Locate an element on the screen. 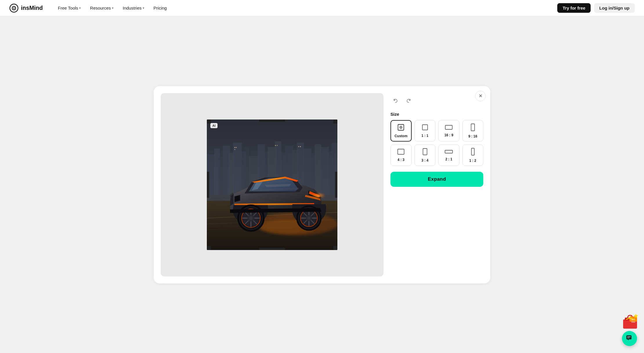 This screenshot has height=353, width=644. history-row is located at coordinates (437, 101).